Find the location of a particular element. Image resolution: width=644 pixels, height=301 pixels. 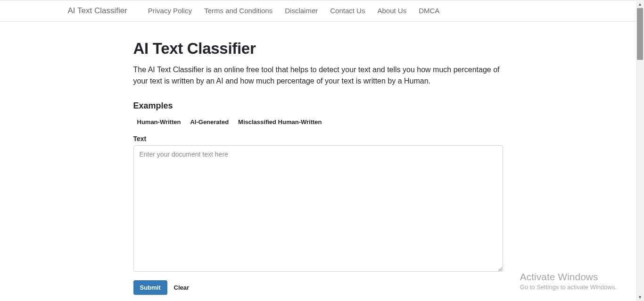

page-title: AI Text Classifier is located at coordinates (318, 49).